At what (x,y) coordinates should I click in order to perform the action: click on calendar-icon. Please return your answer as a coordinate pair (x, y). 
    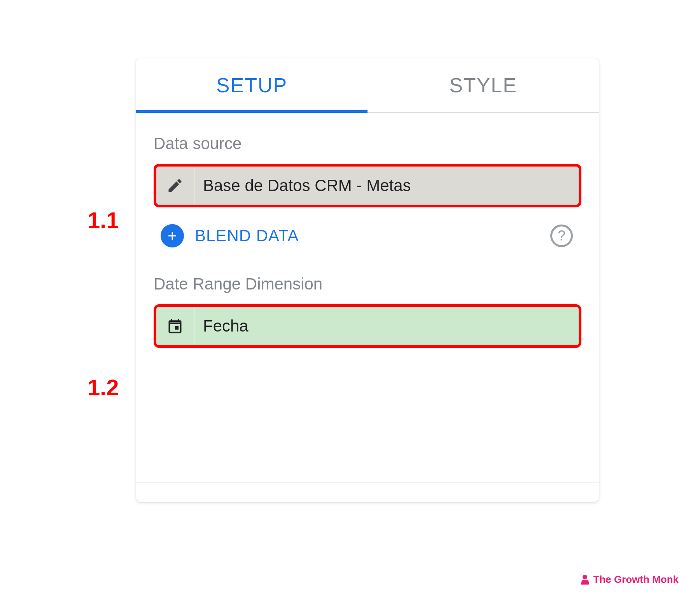
    Looking at the image, I should click on (175, 326).